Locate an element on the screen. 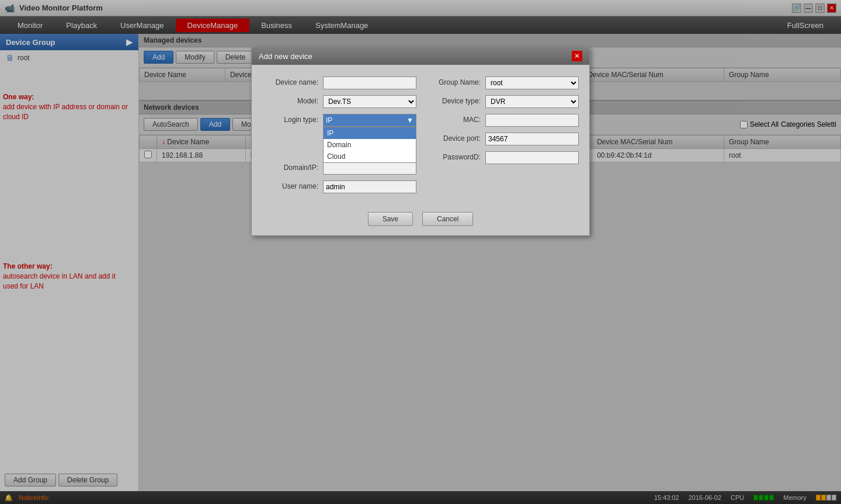 The image size is (841, 504). devicetype-label: Device type: is located at coordinates (454, 100).